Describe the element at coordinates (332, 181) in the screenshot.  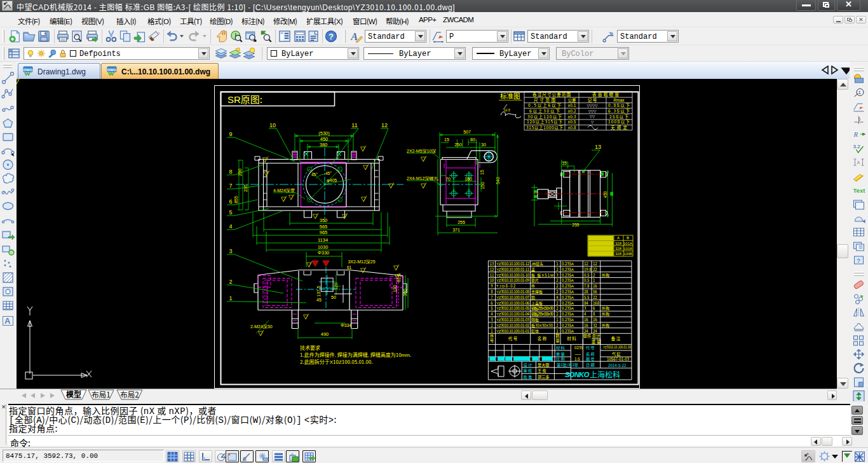
I see `svg-text: φ405` at that location.